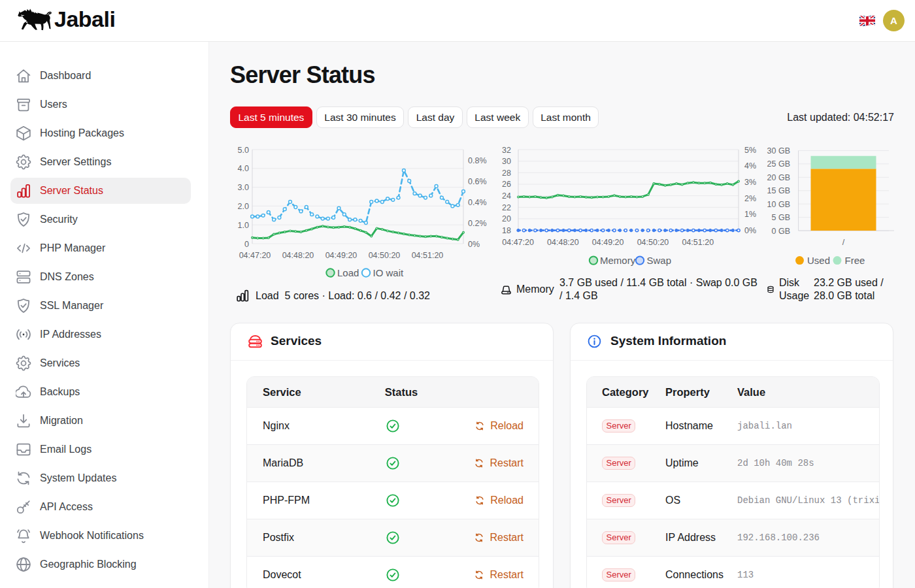 Image resolution: width=915 pixels, height=588 pixels. What do you see at coordinates (477, 182) in the screenshot?
I see `svg-text: 0.6%` at bounding box center [477, 182].